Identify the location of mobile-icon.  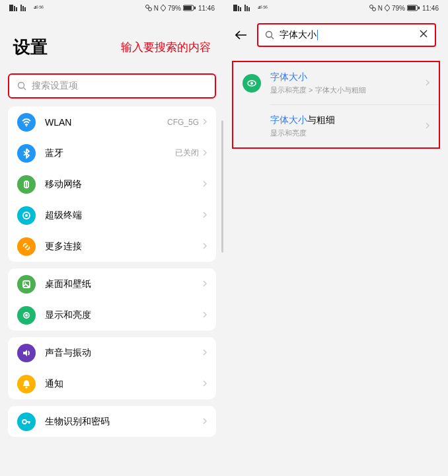
(26, 184).